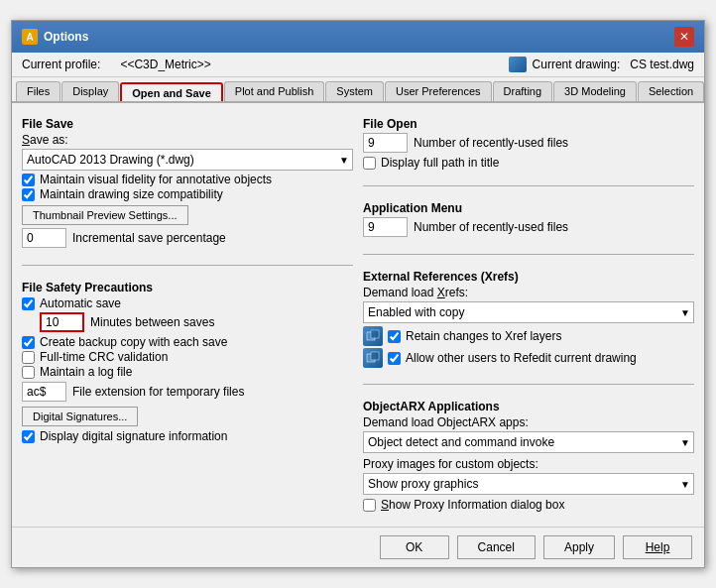  What do you see at coordinates (187, 183) in the screenshot?
I see `file-save-section: File Save Save as: AutoCAD 2013 Drawing …` at bounding box center [187, 183].